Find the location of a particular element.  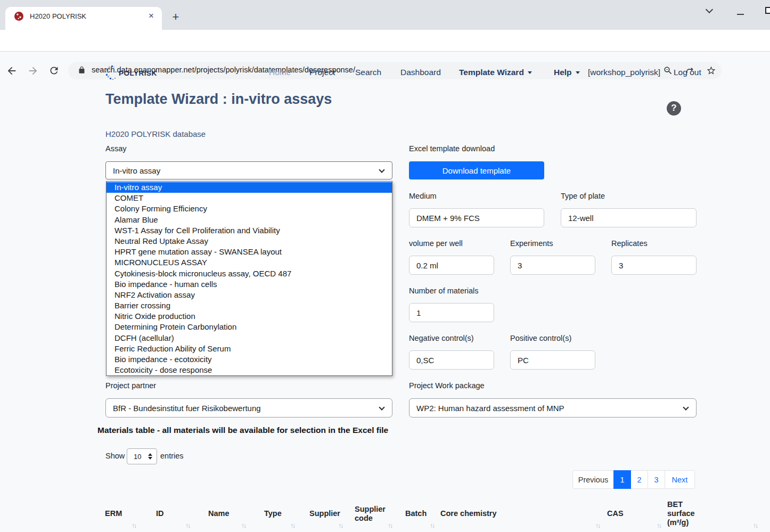

bookmark-star-icon is located at coordinates (711, 71).